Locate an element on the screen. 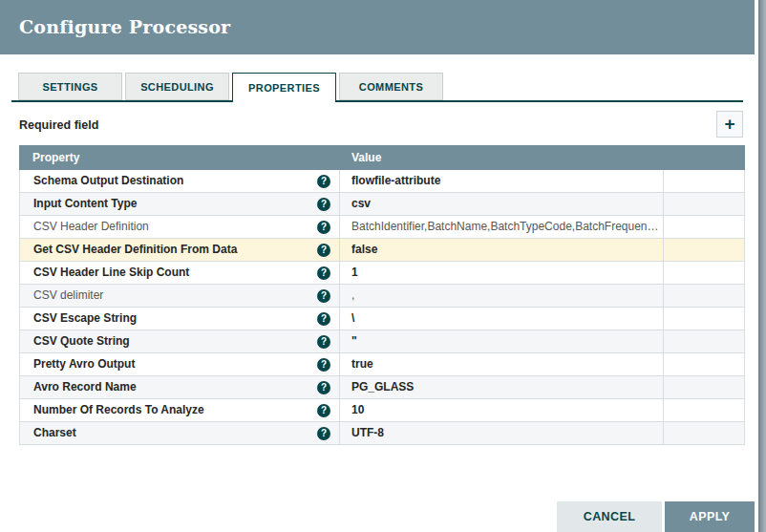 This screenshot has width=766, height=532. property-value: BatchIdentifier,BatchName,BatchTypeCode,… is located at coordinates (502, 227).